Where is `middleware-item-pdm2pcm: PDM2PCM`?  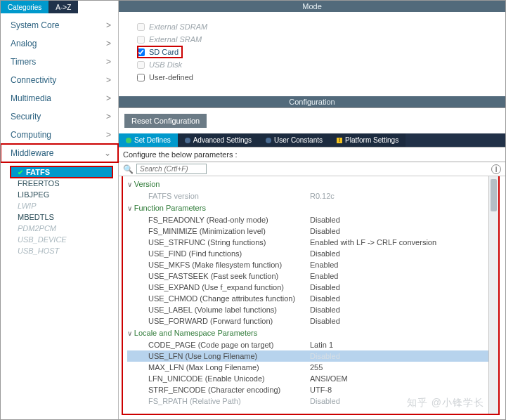 middleware-item-pdm2pcm: PDM2PCM is located at coordinates (59, 228).